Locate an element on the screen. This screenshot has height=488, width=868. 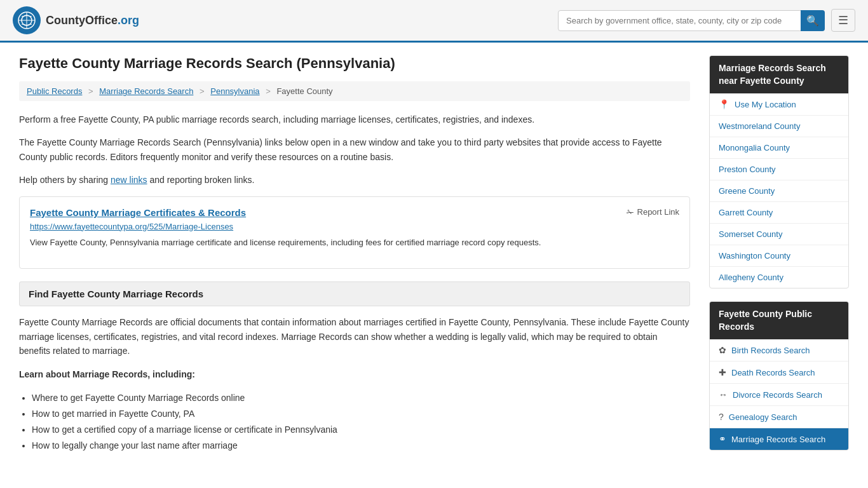
sidebar-greene: Greene County is located at coordinates (779, 191).